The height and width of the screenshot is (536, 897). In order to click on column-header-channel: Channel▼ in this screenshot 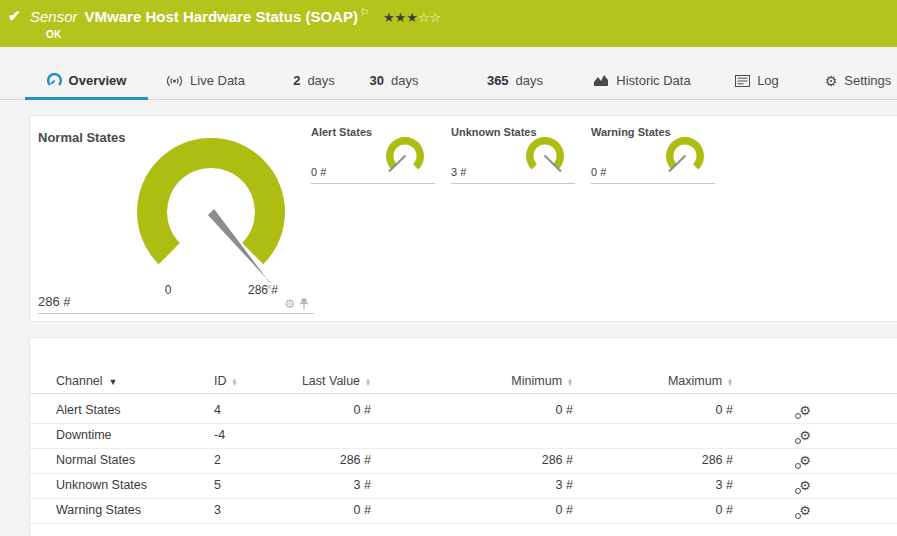, I will do `click(131, 382)`.